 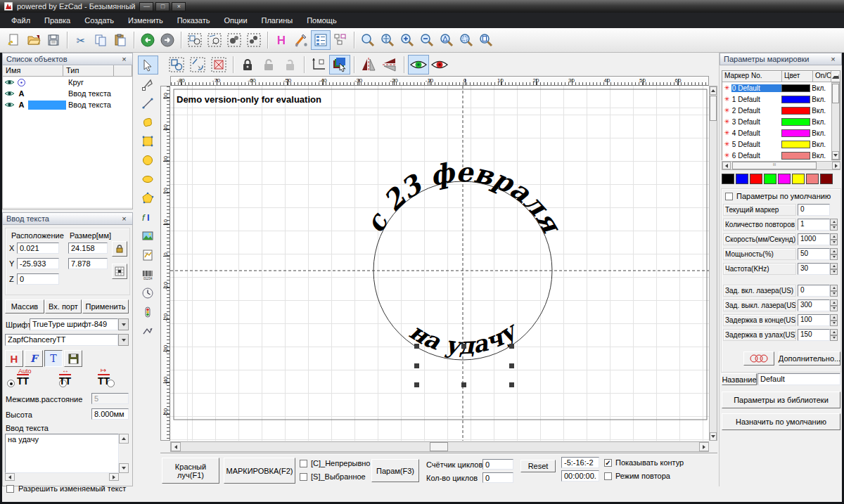 What do you see at coordinates (322, 20) in the screenshot?
I see `menu-help: Помощь` at bounding box center [322, 20].